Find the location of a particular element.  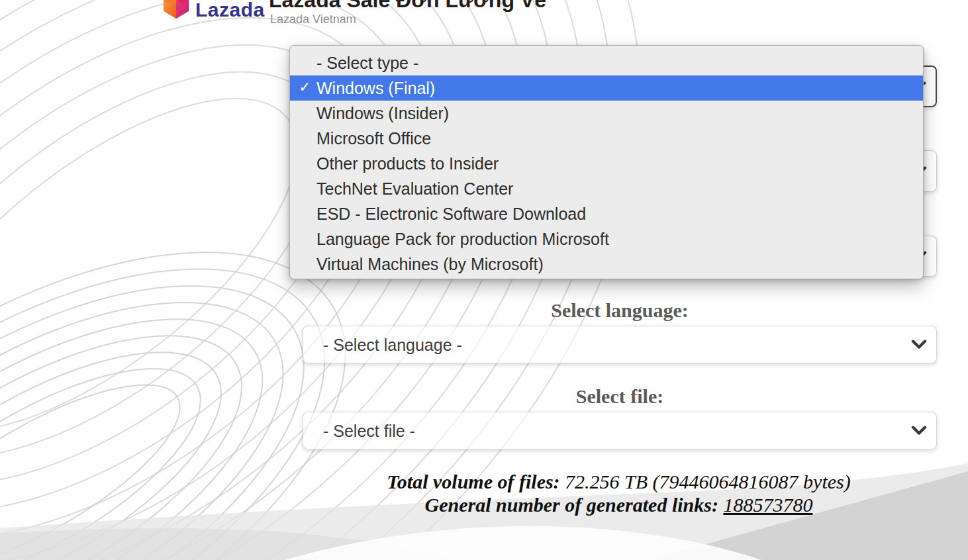

language-heading: Select language: is located at coordinates (620, 310).